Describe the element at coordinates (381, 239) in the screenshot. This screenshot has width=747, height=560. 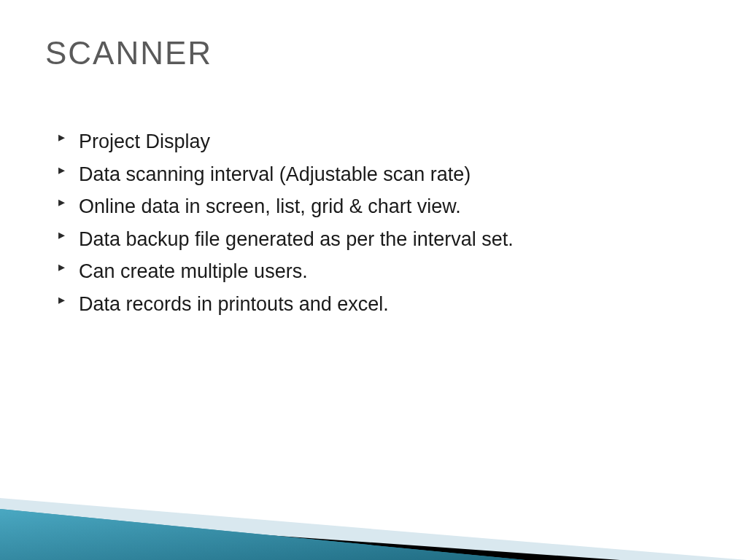
I see `list-item: Data backup file generated as per the in…` at that location.